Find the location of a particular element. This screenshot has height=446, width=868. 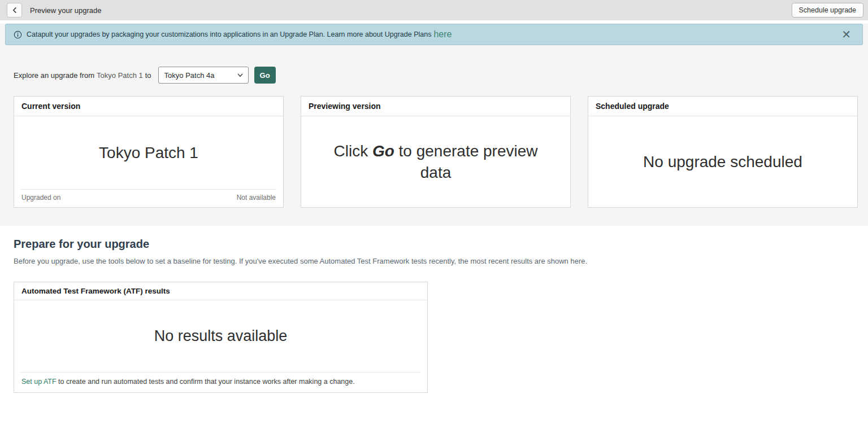

current-version-card-body: Tokyo Patch 1 is located at coordinates (149, 152).